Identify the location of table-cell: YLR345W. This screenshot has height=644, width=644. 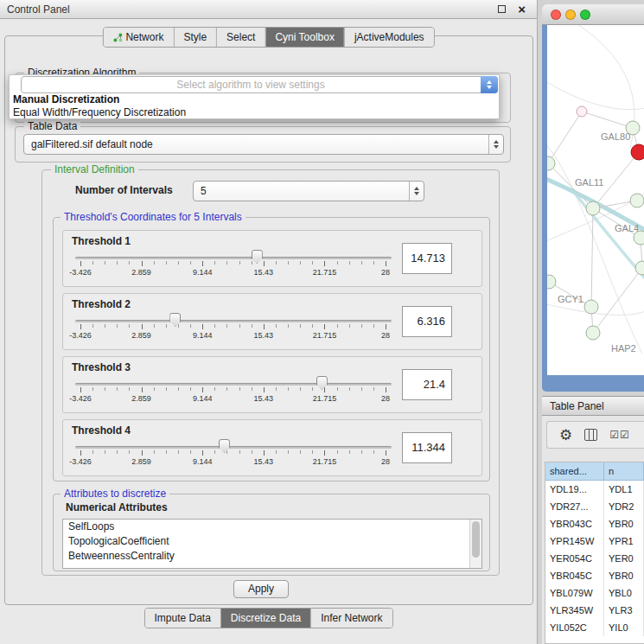
(575, 610).